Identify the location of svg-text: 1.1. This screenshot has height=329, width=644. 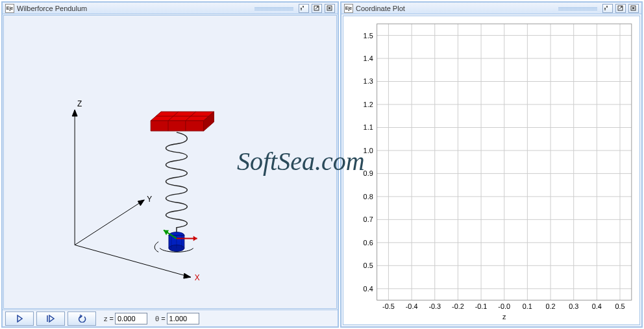
(369, 127).